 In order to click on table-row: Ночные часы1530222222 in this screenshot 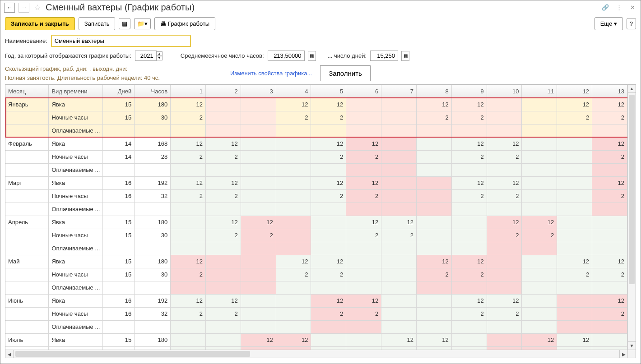, I will do `click(316, 348)`.